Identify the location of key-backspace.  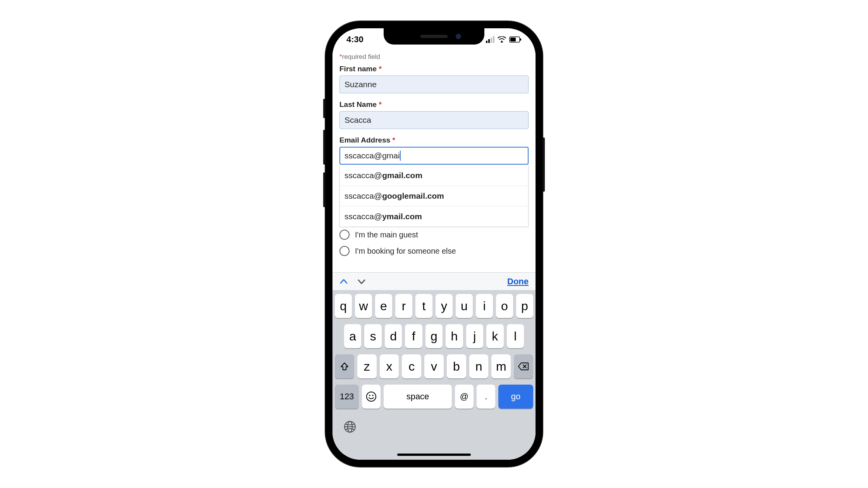
(524, 366).